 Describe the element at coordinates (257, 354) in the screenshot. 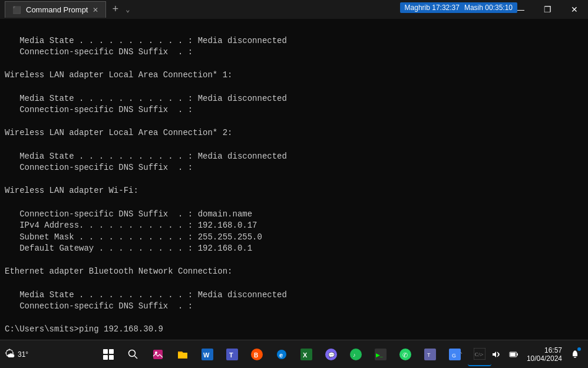

I see `brave-icon: B` at that location.